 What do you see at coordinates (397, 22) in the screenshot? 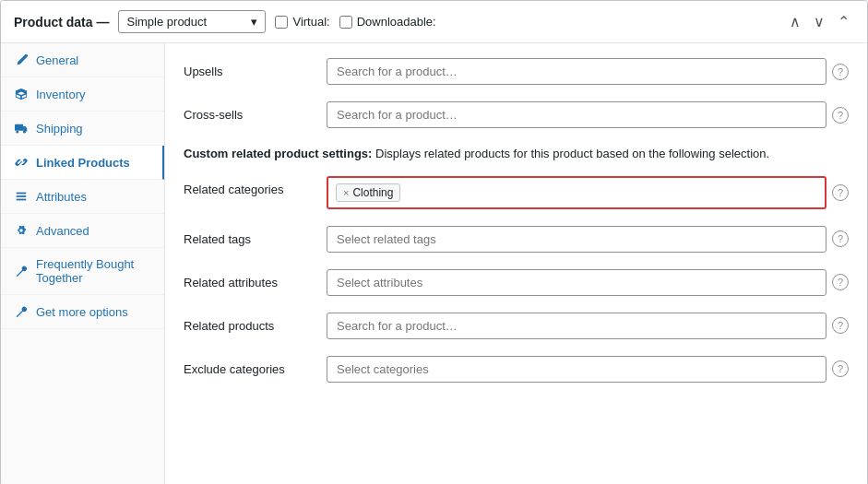
I see `downloadable-label: Downloadable:` at bounding box center [397, 22].